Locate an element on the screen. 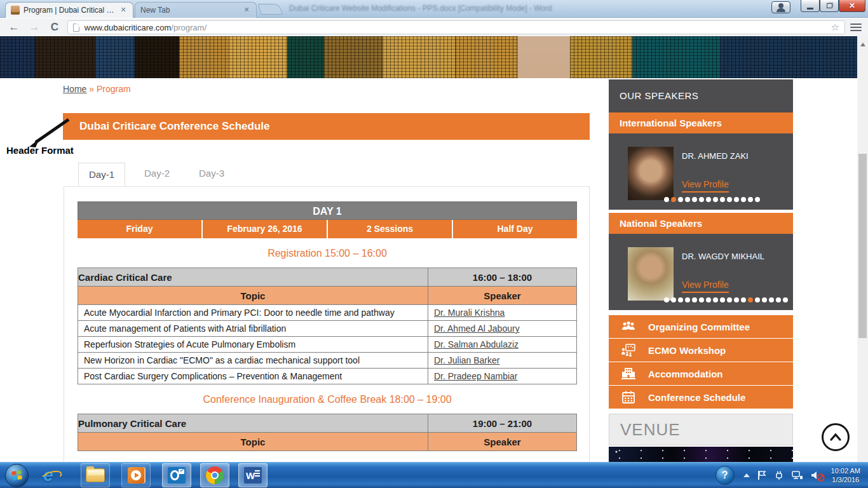  topic-cell: Acute Myocardial Infarction and Primary … is located at coordinates (253, 313).